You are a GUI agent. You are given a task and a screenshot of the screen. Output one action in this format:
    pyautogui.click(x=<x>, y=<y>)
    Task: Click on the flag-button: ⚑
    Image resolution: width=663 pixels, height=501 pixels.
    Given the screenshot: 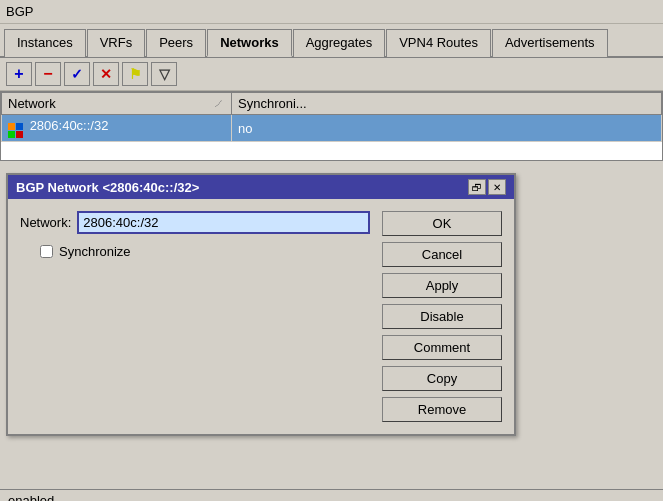 What is the action you would take?
    pyautogui.click(x=135, y=74)
    